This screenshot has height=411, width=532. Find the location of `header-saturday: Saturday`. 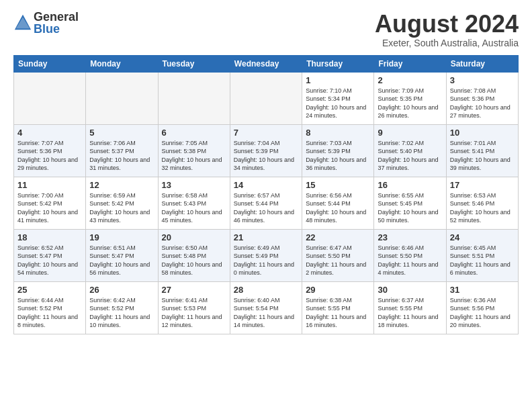

header-saturday: Saturday is located at coordinates (482, 63).